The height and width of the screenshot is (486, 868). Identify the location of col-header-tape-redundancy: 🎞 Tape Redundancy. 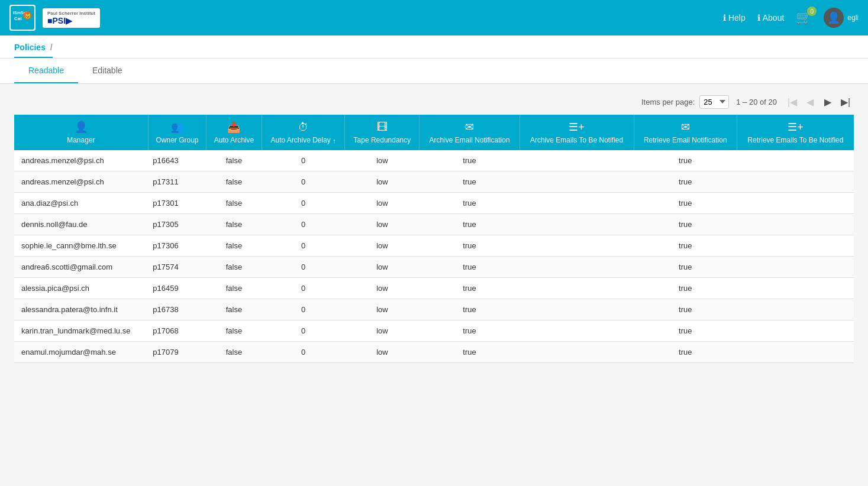
(382, 132).